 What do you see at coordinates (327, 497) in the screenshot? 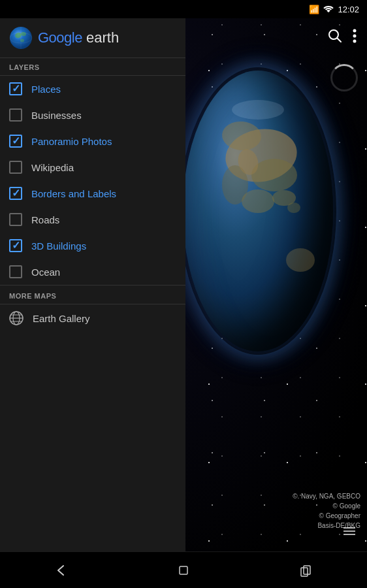
I see `attribution-line-1: ©. Navy, NGA, GEBCO` at bounding box center [327, 497].